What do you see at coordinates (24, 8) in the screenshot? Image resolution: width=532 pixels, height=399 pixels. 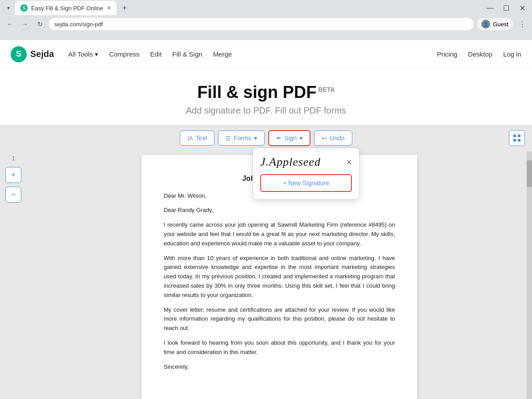 I see `tab-favicon: S` at bounding box center [24, 8].